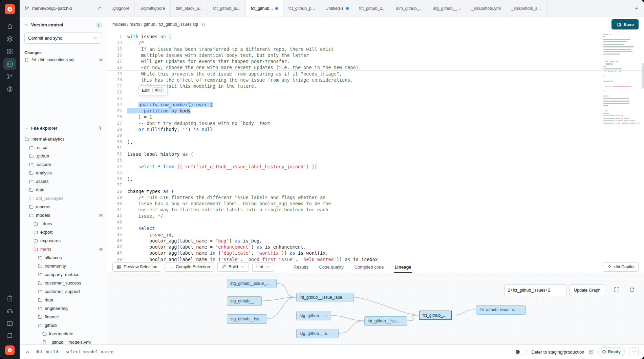  I want to click on tree-item: community, so click(63, 266).